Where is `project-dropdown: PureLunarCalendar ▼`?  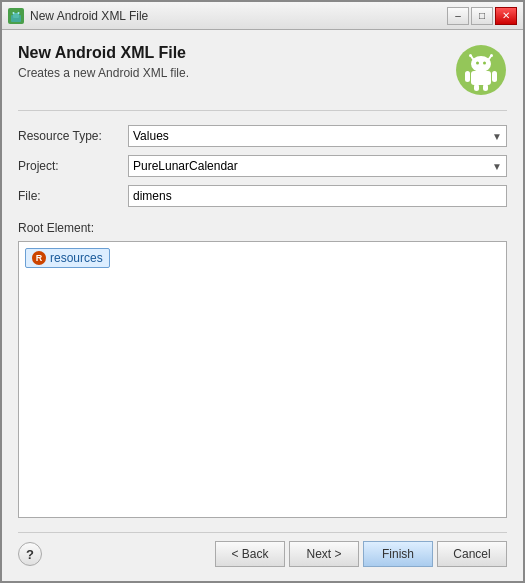 project-dropdown: PureLunarCalendar ▼ is located at coordinates (318, 166).